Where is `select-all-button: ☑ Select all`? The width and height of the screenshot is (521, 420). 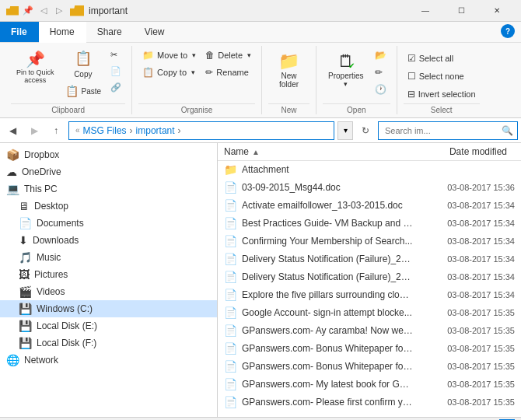 select-all-button: ☑ Select all is located at coordinates (442, 58).